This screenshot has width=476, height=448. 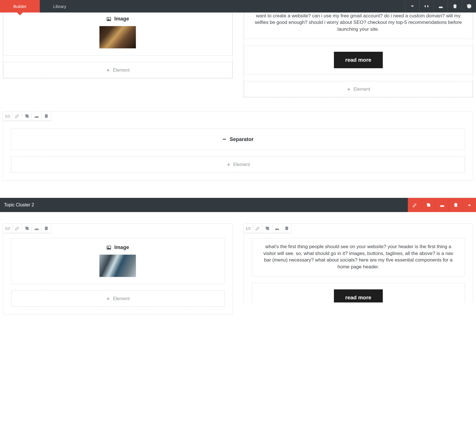 What do you see at coordinates (27, 116) in the screenshot?
I see `column-toolbar: 1/1` at bounding box center [27, 116].